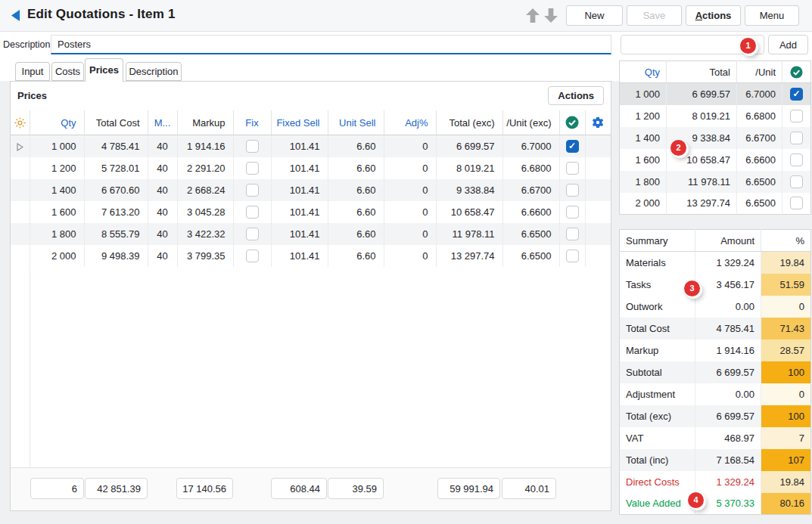 The width and height of the screenshot is (812, 524). What do you see at coordinates (531, 191) in the screenshot?
I see `unit-exc-cell: 6.6700` at bounding box center [531, 191].